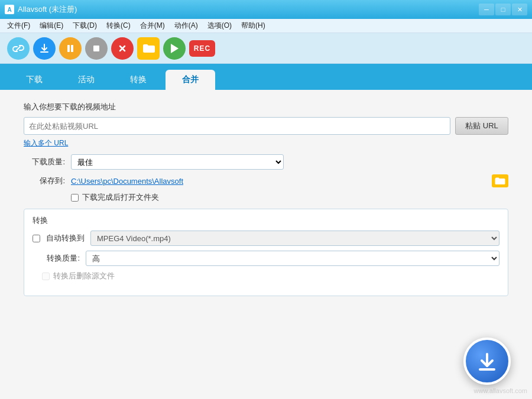 Image resolution: width=532 pixels, height=399 pixels. I want to click on menu-file: 文件(F), so click(19, 26).